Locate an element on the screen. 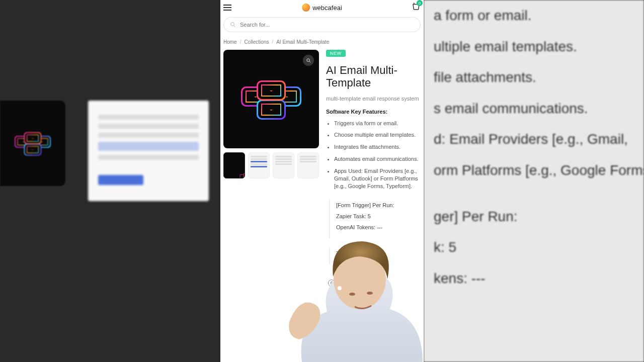 The height and width of the screenshot is (362, 644). thumbnail-strip is located at coordinates (271, 165).